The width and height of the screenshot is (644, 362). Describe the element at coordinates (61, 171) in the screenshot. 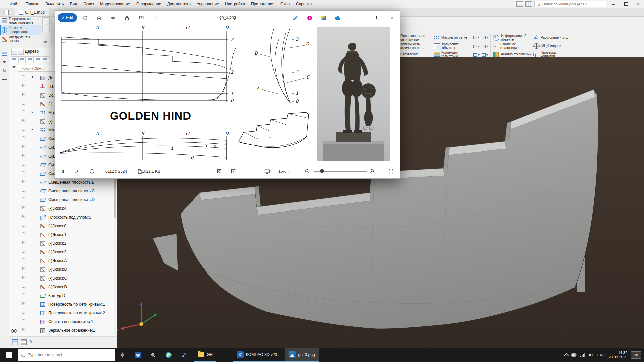

I see `filmstrip-button` at that location.